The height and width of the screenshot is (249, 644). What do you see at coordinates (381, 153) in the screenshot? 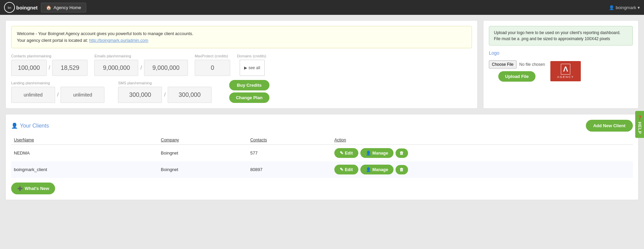
I see `manage-label-0: Manage` at bounding box center [381, 153].